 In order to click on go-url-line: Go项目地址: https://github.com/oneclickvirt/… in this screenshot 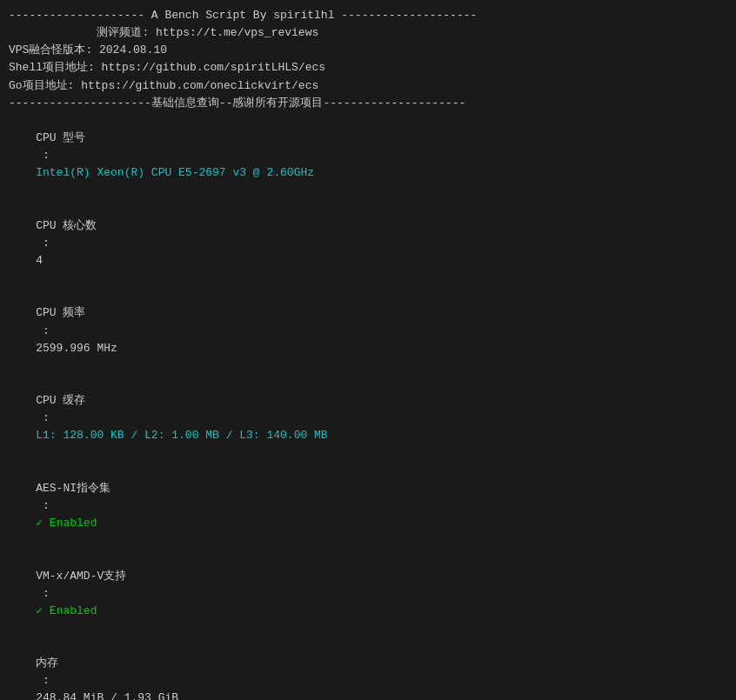, I will do `click(368, 86)`.